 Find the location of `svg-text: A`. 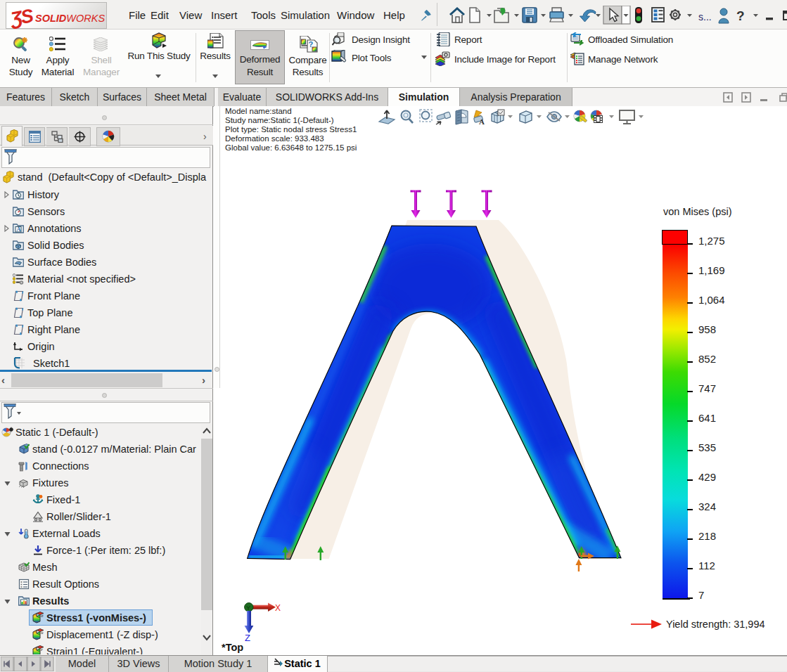

svg-text: A is located at coordinates (18, 229).